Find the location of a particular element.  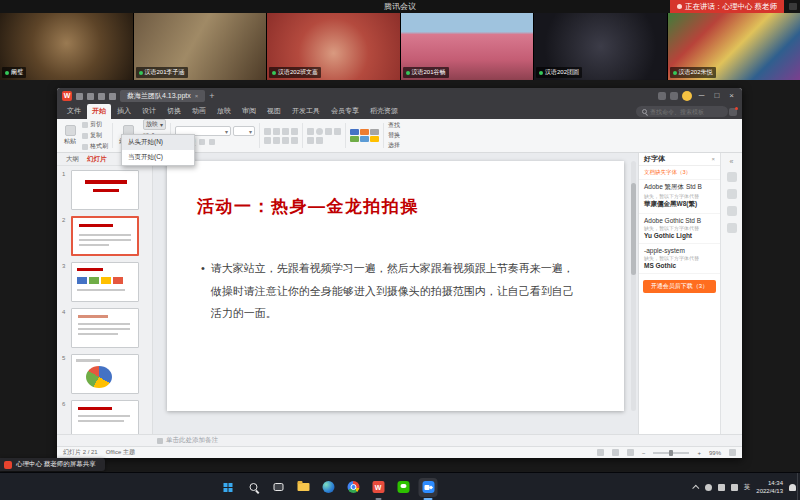

slide-title: 活动一：热身—金龙拍拍操 is located at coordinates (308, 206).